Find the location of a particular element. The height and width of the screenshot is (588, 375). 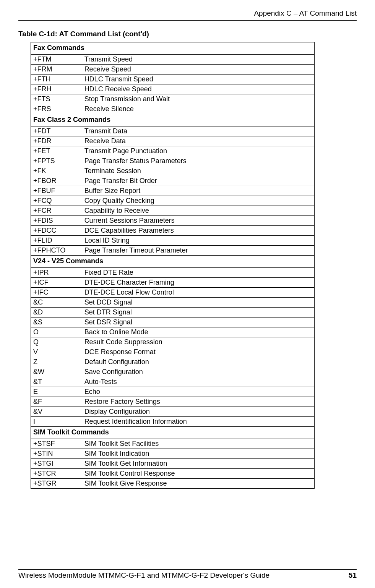

table-row: +FETTransmit Page Punctuation is located at coordinates (173, 151).